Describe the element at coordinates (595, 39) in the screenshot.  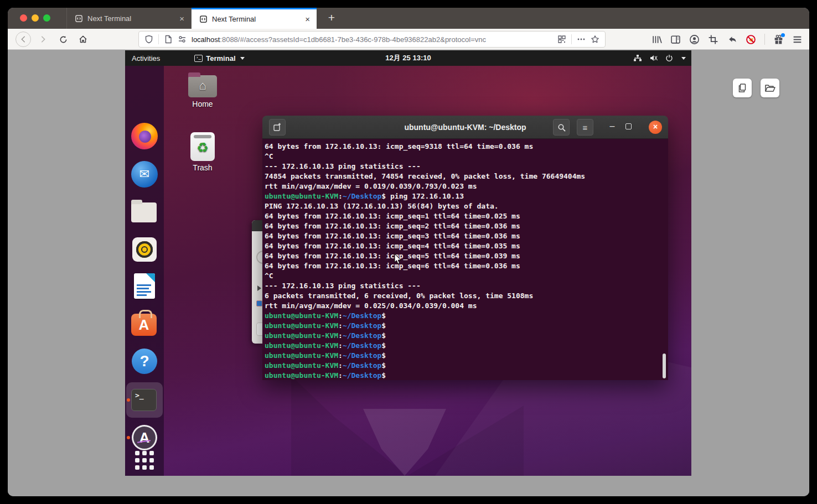
I see `bookmark-star-icon` at that location.